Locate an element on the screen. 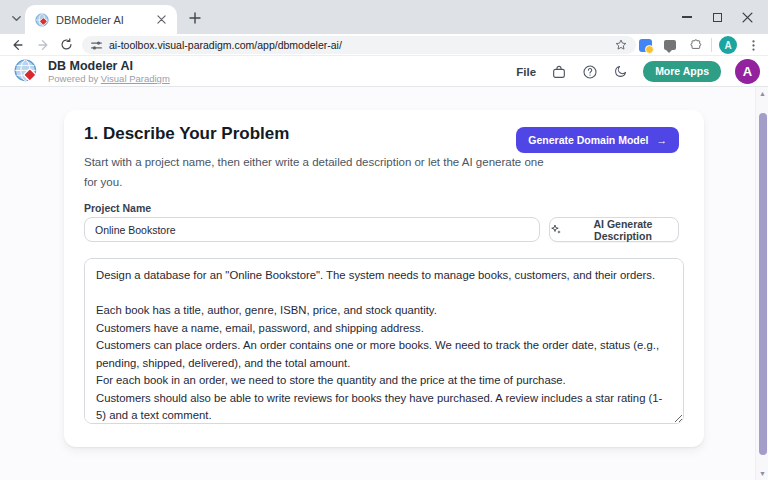  back-button is located at coordinates (18, 45).